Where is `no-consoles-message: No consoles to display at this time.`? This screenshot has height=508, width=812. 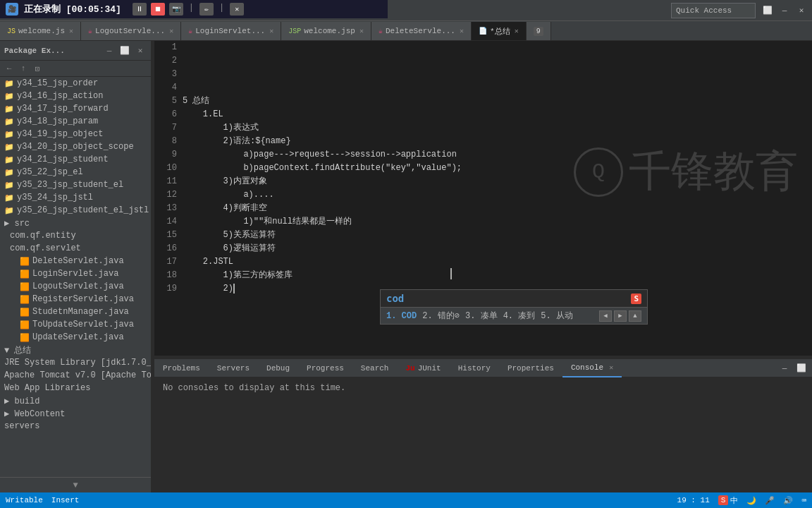
no-consoles-message: No consoles to display at this time. is located at coordinates (254, 388).